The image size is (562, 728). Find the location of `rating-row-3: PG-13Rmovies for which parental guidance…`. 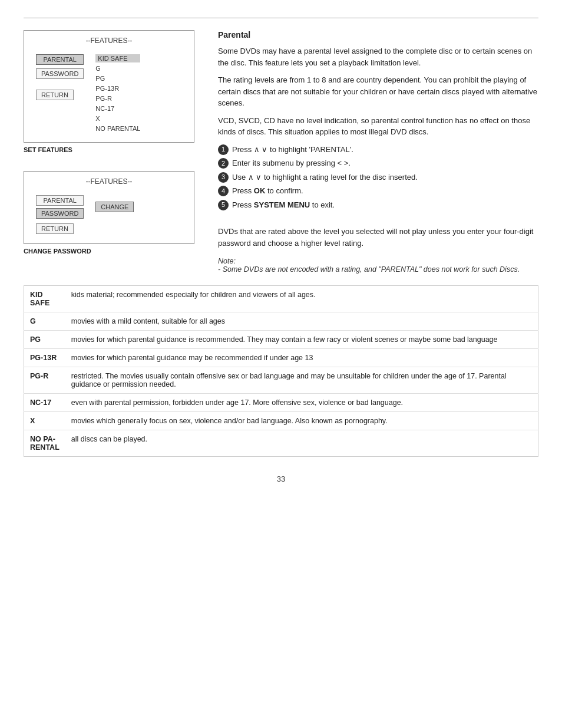

rating-row-3: PG-13Rmovies for which parental guidance… is located at coordinates (282, 358).